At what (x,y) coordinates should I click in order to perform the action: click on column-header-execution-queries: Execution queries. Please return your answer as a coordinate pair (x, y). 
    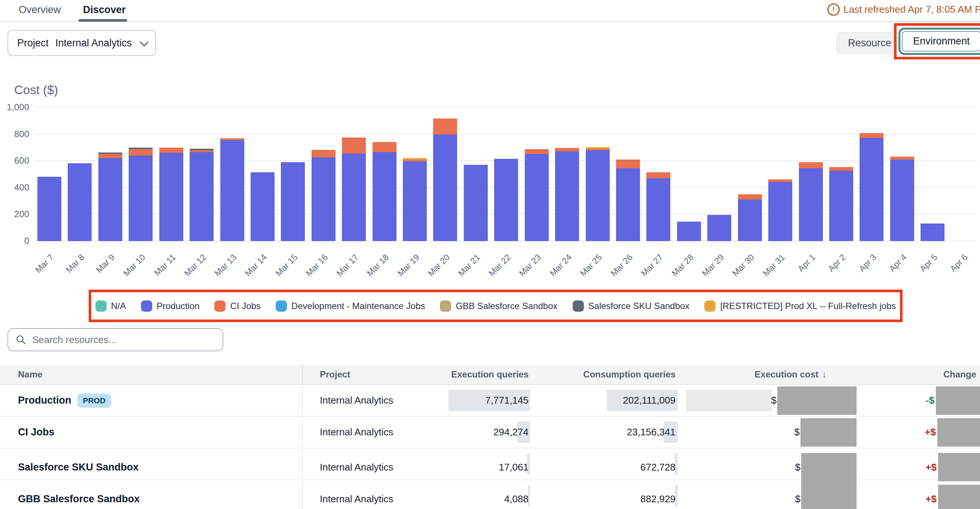
    Looking at the image, I should click on (482, 374).